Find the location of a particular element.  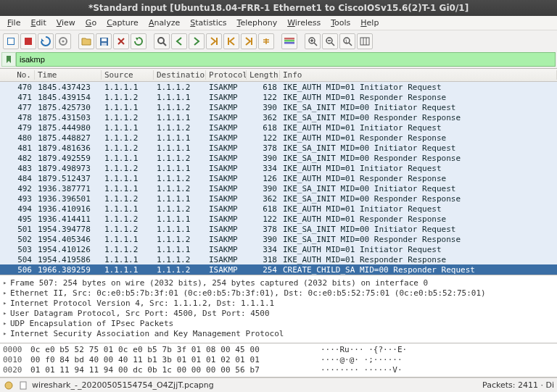

stop-capture-button is located at coordinates (28, 41).